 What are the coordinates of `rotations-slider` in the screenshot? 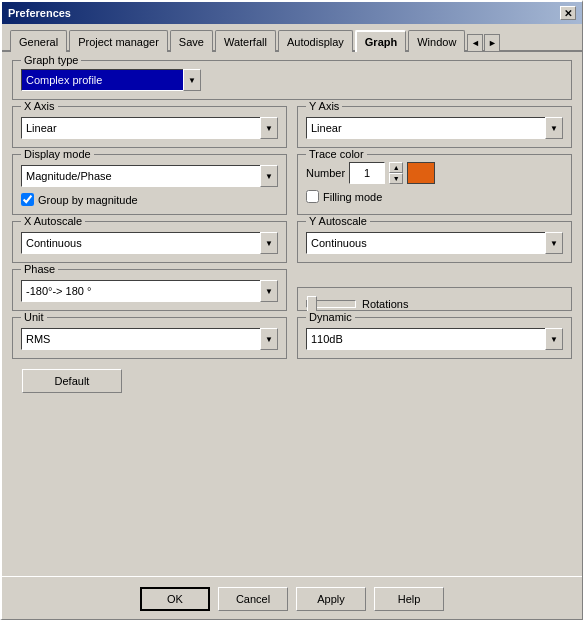 It's located at (331, 304).